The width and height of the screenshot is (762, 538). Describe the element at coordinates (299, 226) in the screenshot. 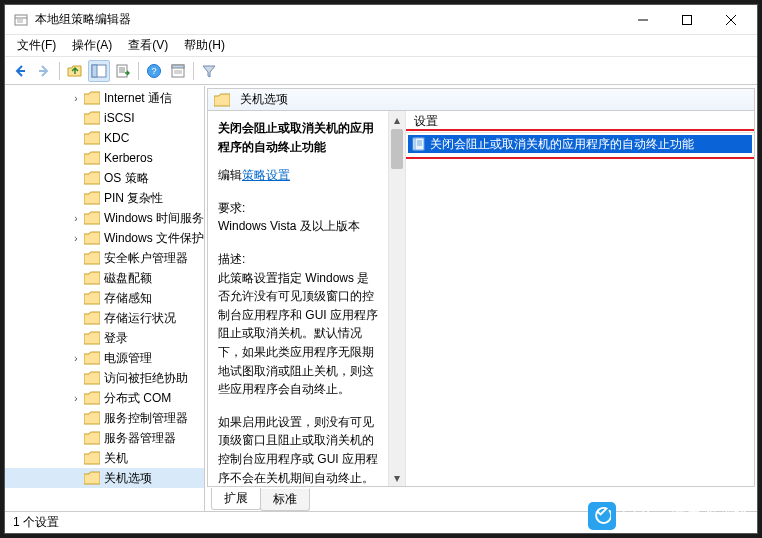

I see `requirements-value: Windows Vista 及以上版本` at that location.